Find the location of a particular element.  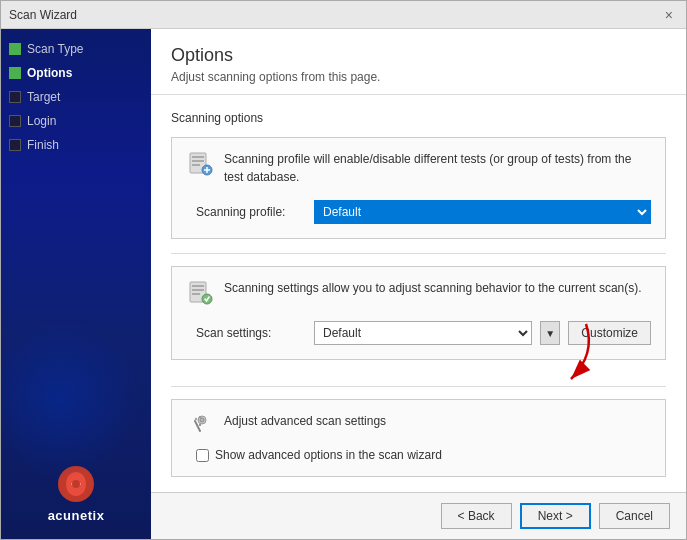

window-title: Scan Wizard is located at coordinates (43, 15).